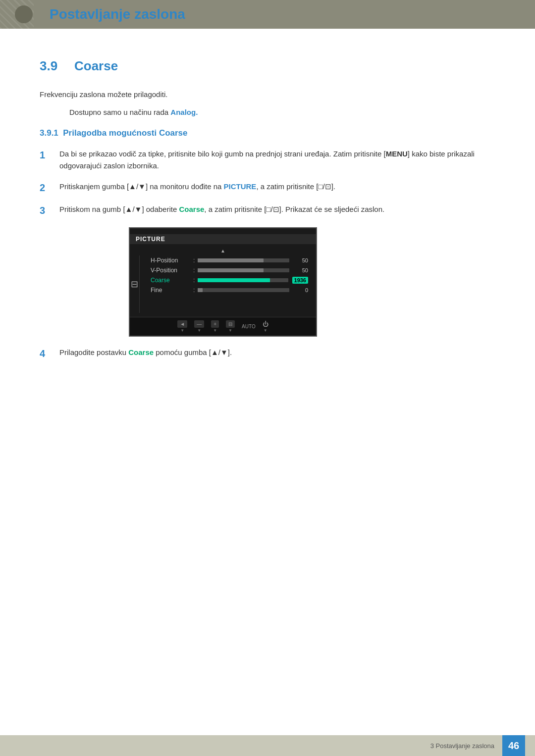  What do you see at coordinates (266, 327) in the screenshot?
I see `osd-btn-power: ⏻ ▼` at bounding box center [266, 327].